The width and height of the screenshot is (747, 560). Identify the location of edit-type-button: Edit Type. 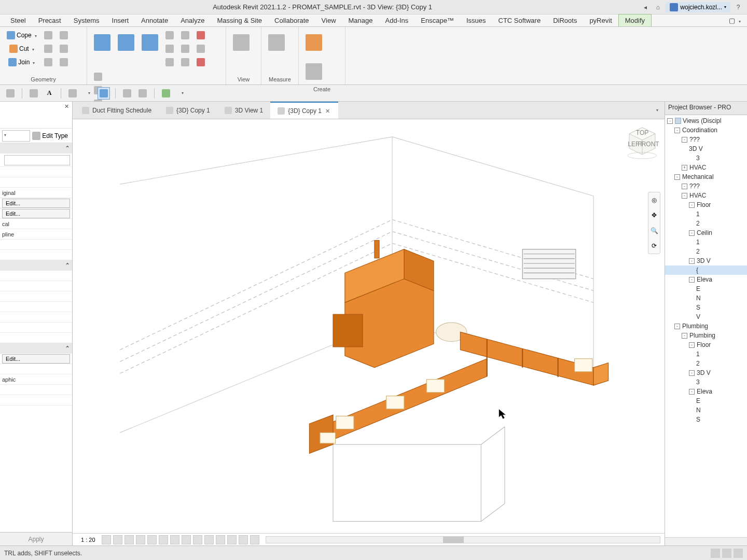
(50, 136).